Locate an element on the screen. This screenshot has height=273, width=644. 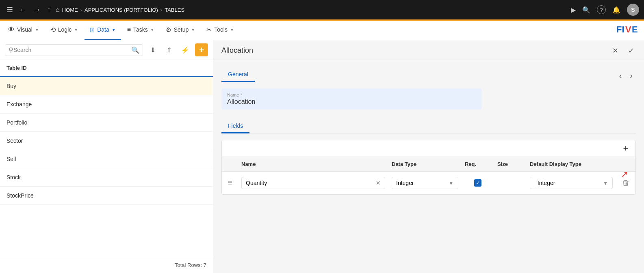
nav-item-logic: ⟲ Logic ▼ is located at coordinates (64, 30).